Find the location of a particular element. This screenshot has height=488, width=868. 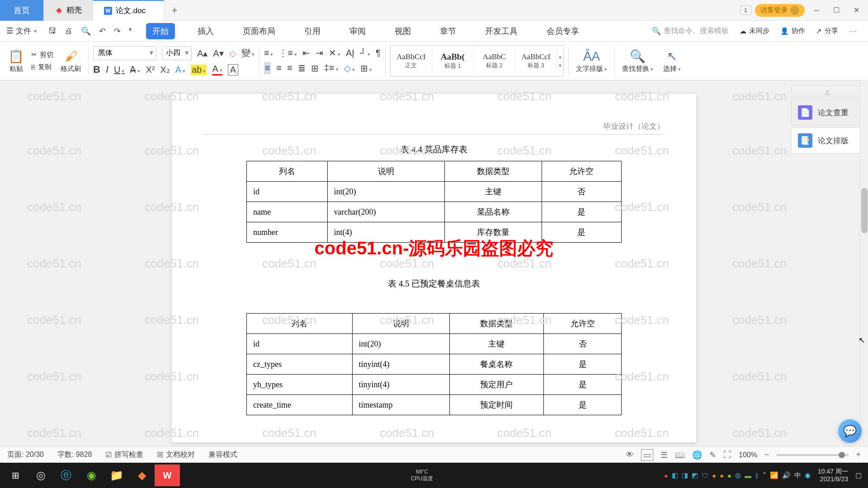

minimize-button: ─ is located at coordinates (816, 10).